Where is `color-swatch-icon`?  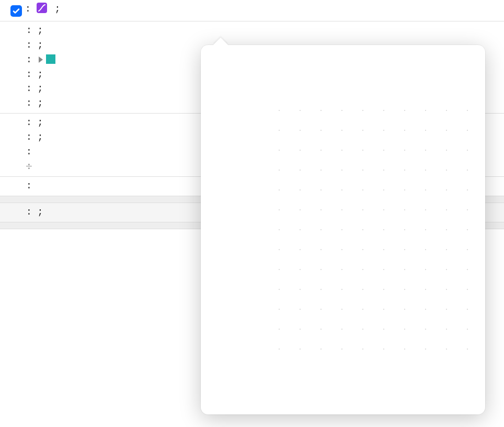 color-swatch-icon is located at coordinates (51, 59).